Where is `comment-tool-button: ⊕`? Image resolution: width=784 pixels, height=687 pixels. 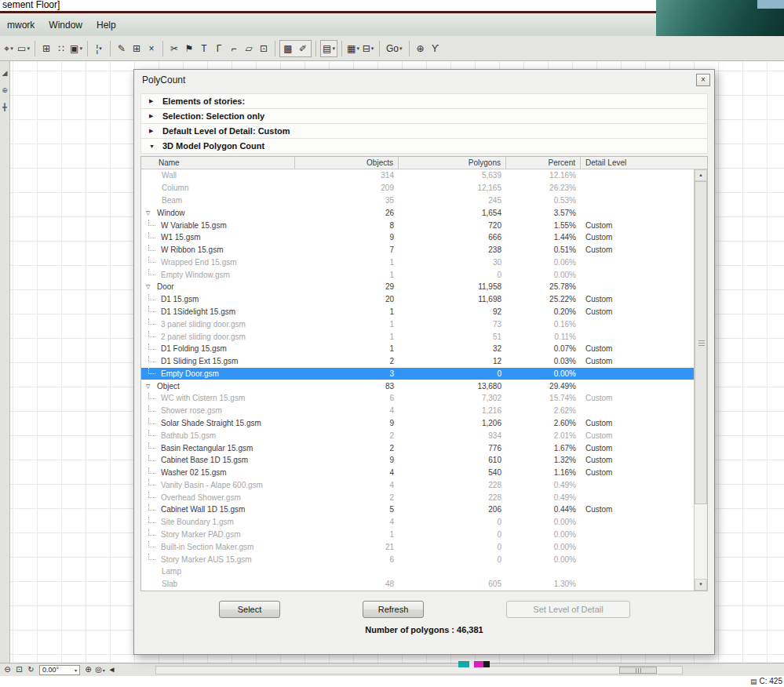 comment-tool-button: ⊕ is located at coordinates (421, 49).